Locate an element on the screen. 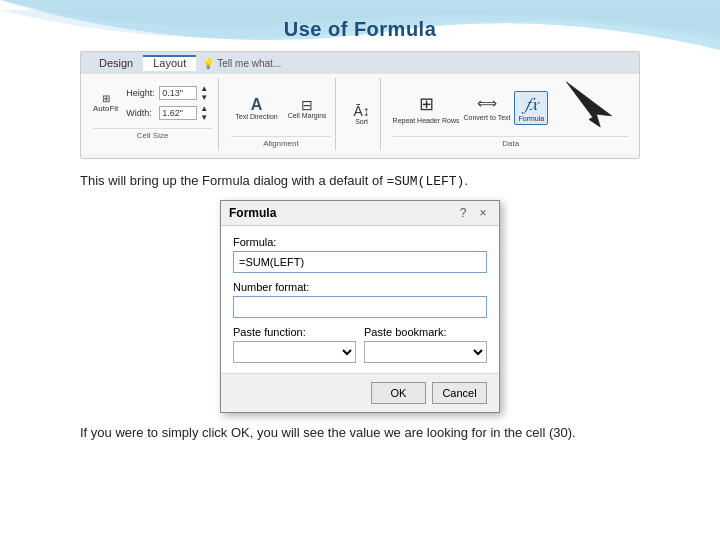  text-direction-button: A Text Direction is located at coordinates (256, 108).